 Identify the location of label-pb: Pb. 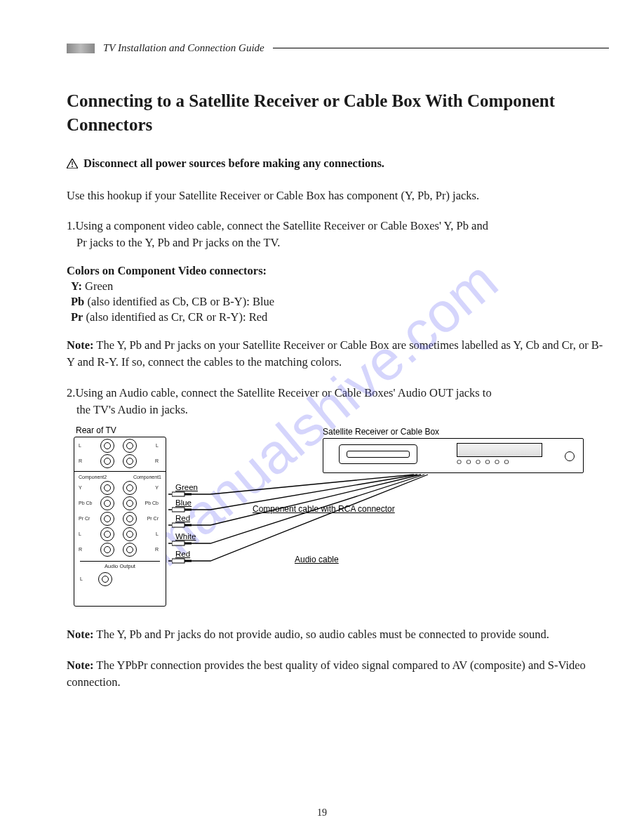
(77, 302).